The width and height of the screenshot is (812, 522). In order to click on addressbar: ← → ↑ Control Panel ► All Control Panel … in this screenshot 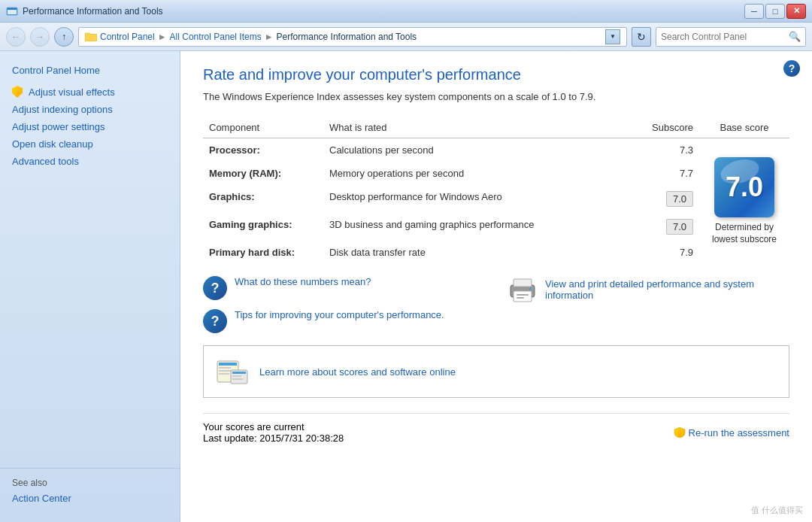, I will do `click(406, 37)`.